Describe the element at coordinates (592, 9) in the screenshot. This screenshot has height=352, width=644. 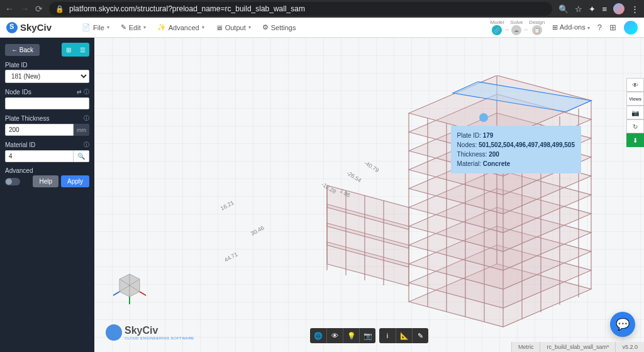
I see `extension-icon: ✦` at that location.